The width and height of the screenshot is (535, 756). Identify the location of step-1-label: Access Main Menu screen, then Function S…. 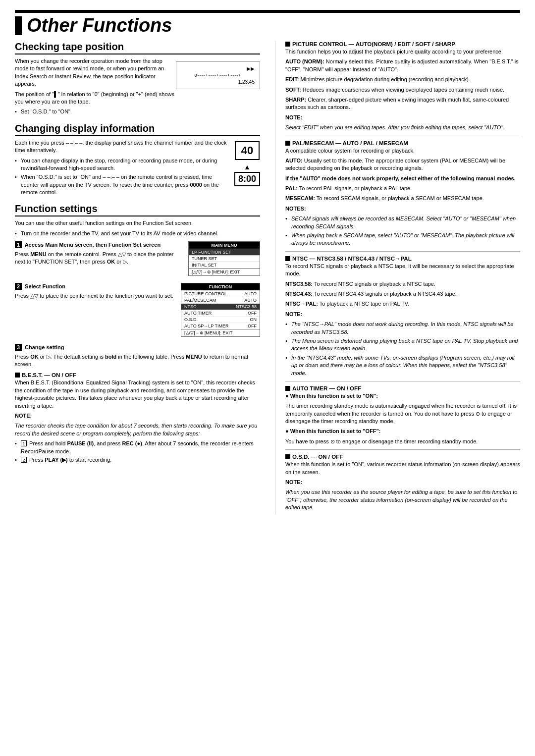
(93, 245).